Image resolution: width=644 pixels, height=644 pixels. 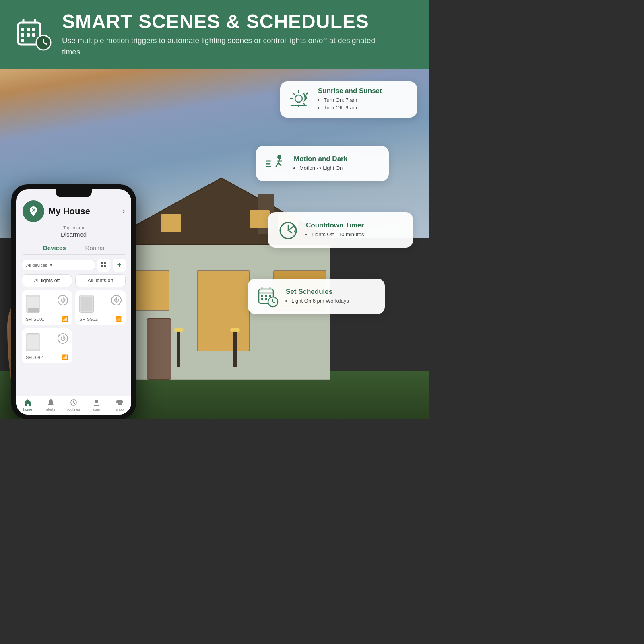 What do you see at coordinates (35, 319) in the screenshot?
I see `device-name-1: SH-SD01` at bounding box center [35, 319].